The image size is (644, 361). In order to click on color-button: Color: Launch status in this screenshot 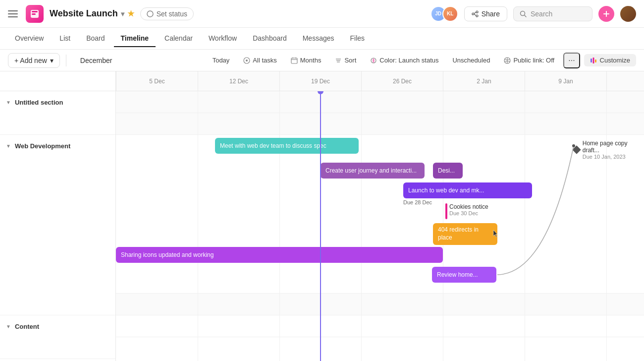, I will do `click(404, 60)`.